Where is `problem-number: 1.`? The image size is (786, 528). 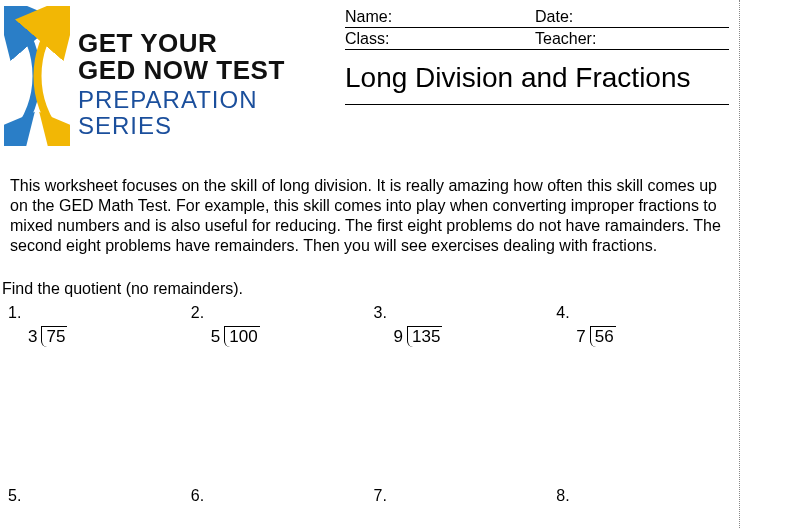 problem-number: 1. is located at coordinates (94, 313).